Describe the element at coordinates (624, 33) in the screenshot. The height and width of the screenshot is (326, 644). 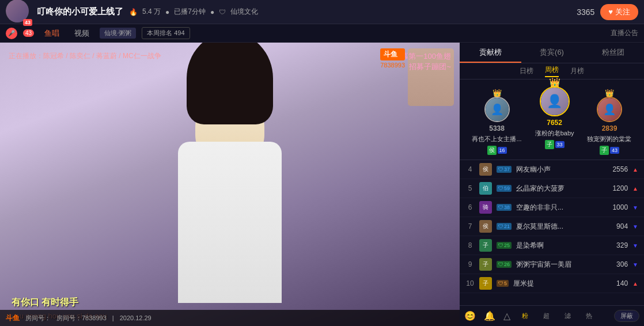
I see `broadcast-notice-link: 直播公告` at that location.